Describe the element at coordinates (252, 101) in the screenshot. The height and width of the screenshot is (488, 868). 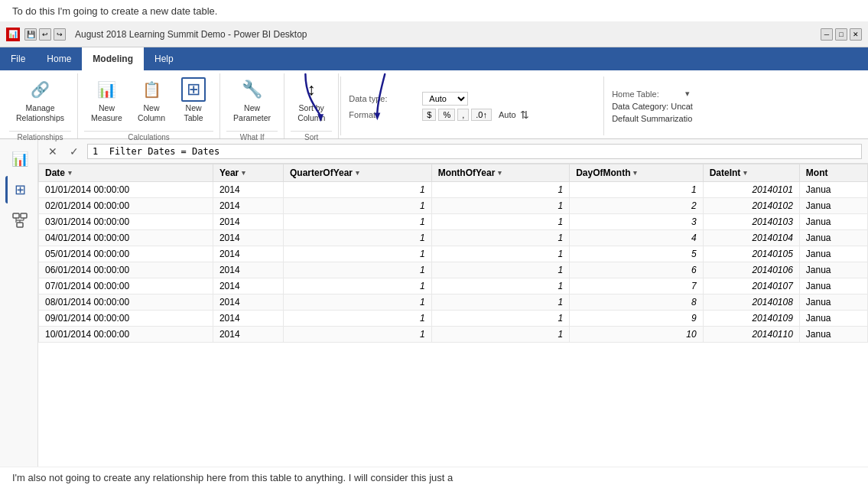
I see `whatif-items: 🔧 NewParameter` at that location.